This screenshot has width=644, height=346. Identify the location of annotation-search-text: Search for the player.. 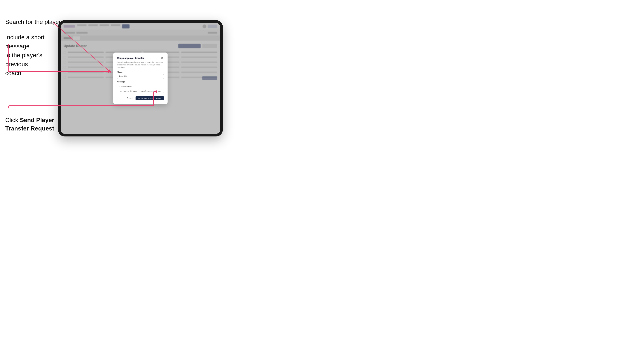
(34, 22).